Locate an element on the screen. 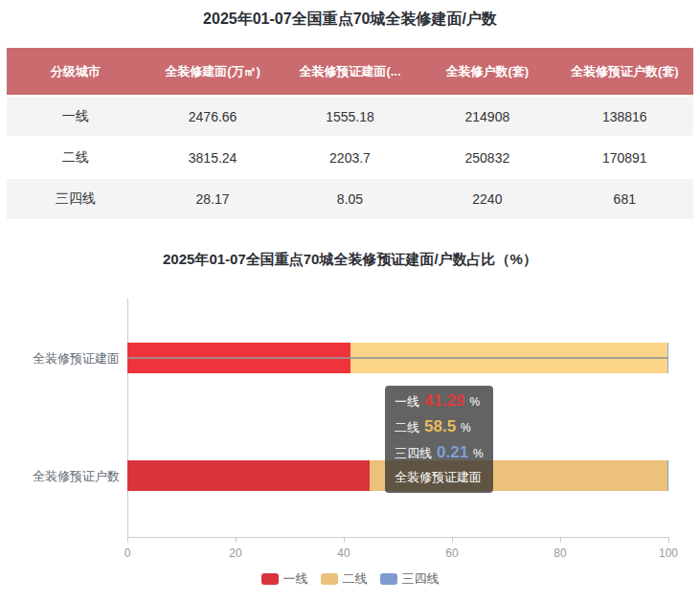 The image size is (700, 602). city-cell: 二线 is located at coordinates (75, 157).